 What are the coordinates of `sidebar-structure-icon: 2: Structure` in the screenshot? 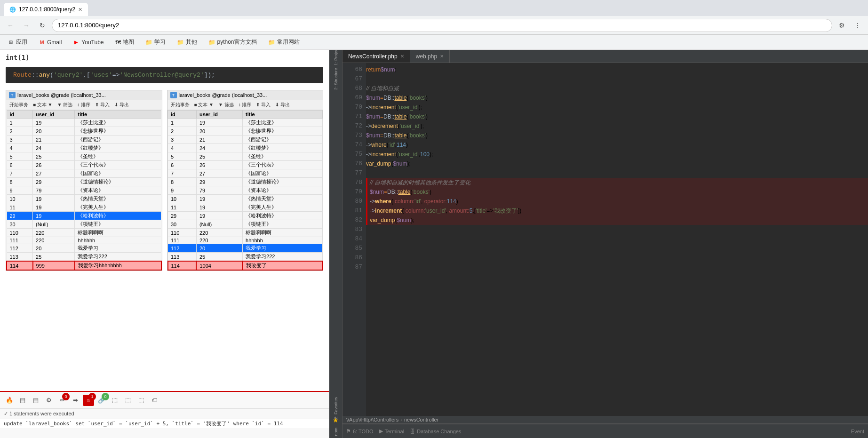 It's located at (336, 79).